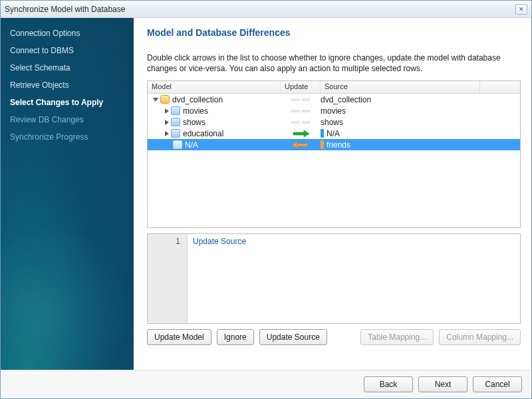 Image resolution: width=532 pixels, height=399 pixels. I want to click on action-button-row: Update Model Ignore Update Source Table …, so click(334, 337).